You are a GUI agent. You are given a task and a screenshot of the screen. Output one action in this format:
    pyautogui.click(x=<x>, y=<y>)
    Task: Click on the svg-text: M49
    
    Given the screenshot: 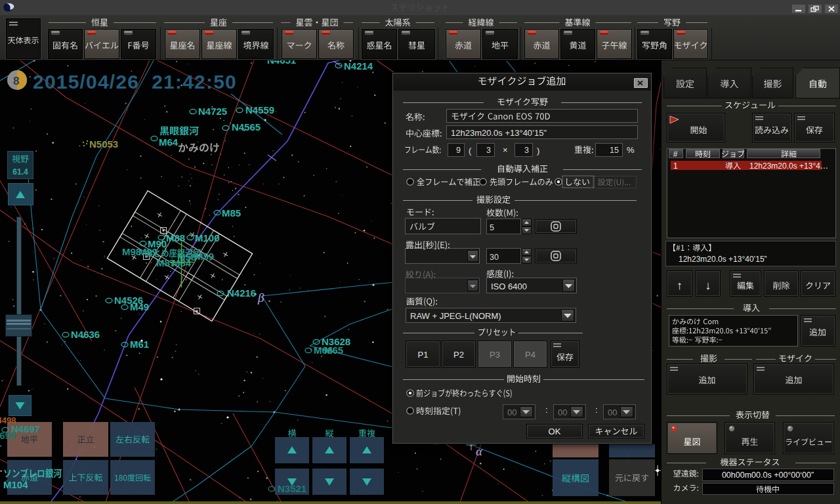 What is the action you would take?
    pyautogui.click(x=139, y=307)
    